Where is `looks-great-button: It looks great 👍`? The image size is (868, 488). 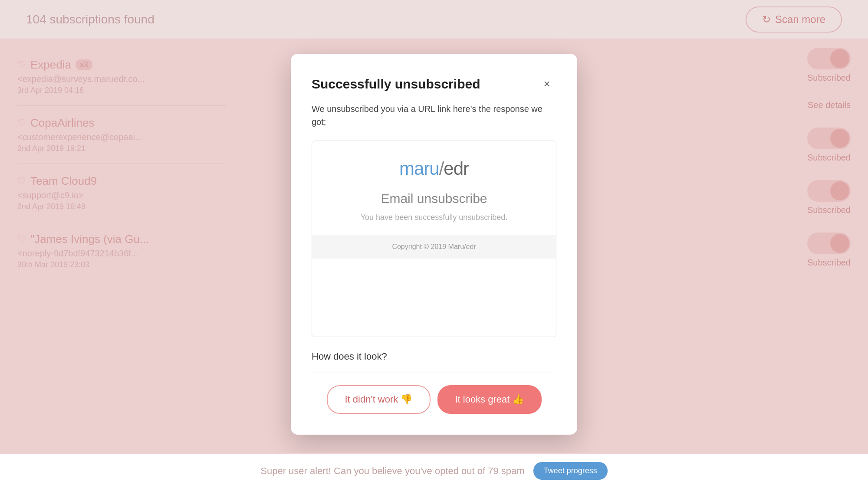
looks-great-button: It looks great 👍 is located at coordinates (490, 400).